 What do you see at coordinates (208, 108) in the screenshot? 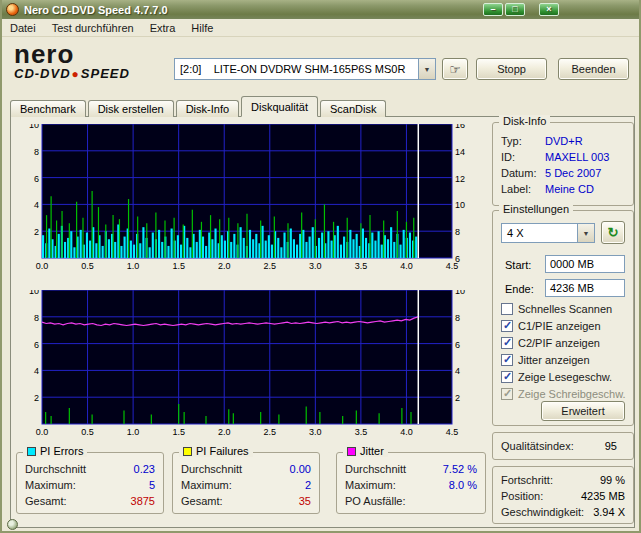
I see `tab-disk-info: Disk-Info` at bounding box center [208, 108].